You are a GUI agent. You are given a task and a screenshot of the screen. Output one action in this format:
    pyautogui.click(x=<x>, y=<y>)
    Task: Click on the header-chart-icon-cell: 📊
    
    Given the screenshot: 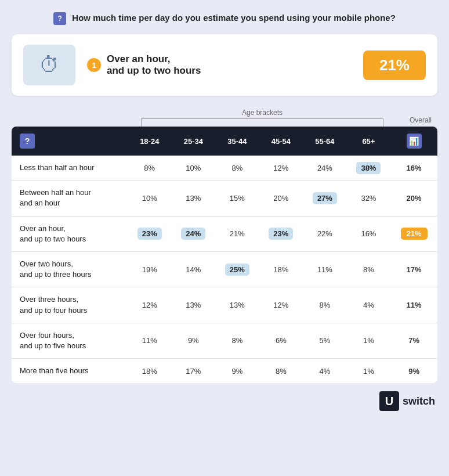 What is the action you would take?
    pyautogui.click(x=414, y=141)
    